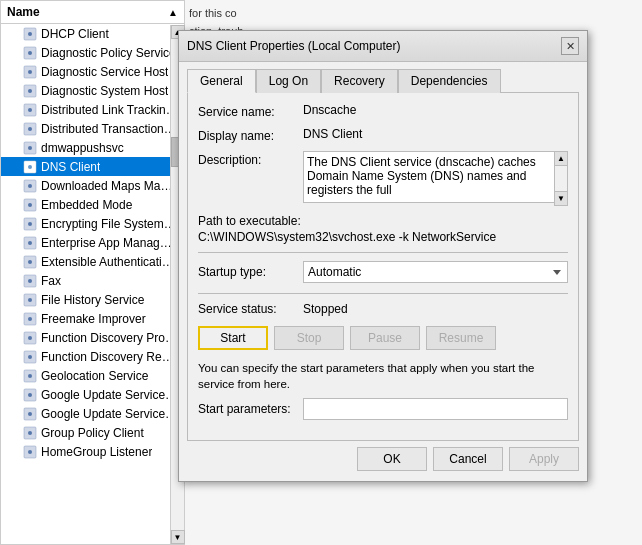  What do you see at coordinates (92, 90) in the screenshot?
I see `service-item: Diagnostic System Host` at bounding box center [92, 90].